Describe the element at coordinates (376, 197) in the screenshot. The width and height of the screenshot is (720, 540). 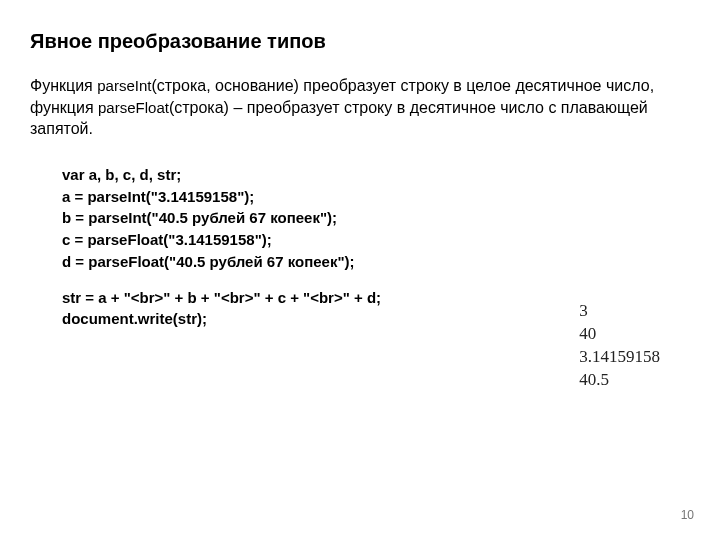
I see `code-line: a = parseInt("3.14159158");` at that location.